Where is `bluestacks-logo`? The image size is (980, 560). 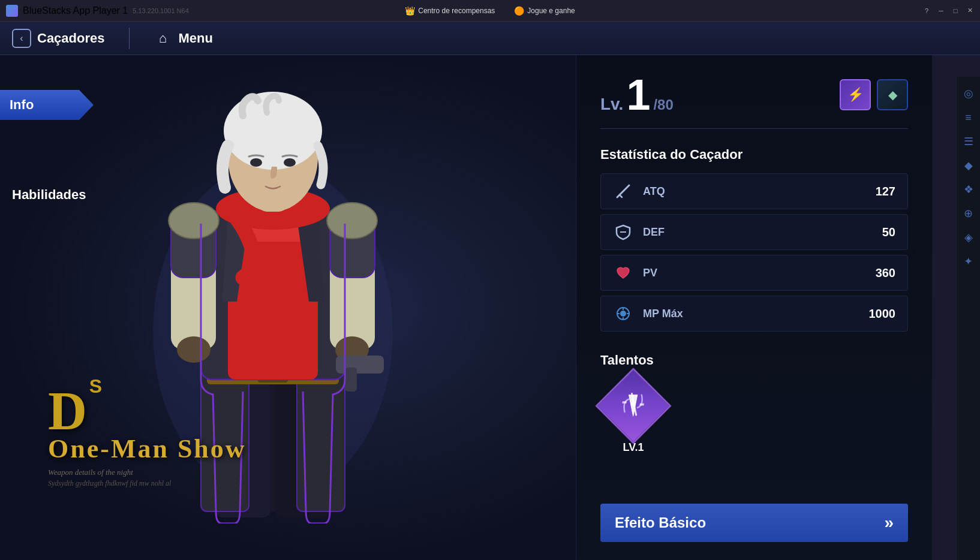
bluestacks-logo is located at coordinates (12, 11).